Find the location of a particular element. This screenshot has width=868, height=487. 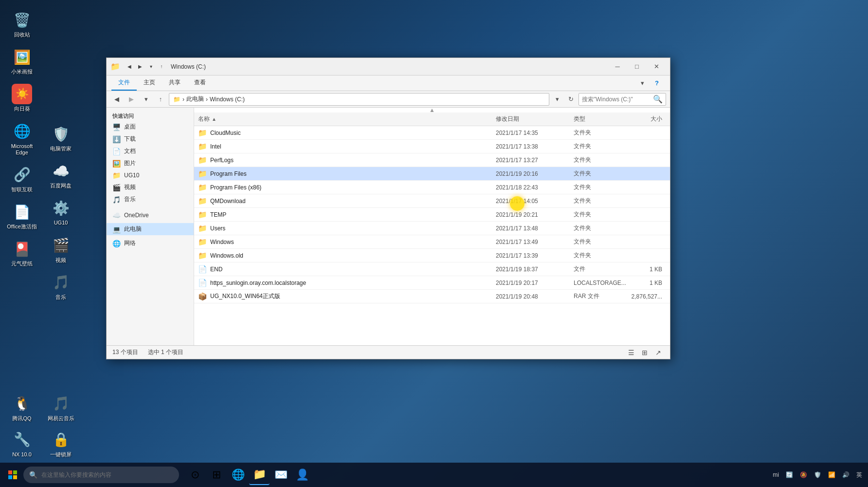

table-row: 📄 https_sunlogin.oray.com.localstorage 2… is located at coordinates (432, 283).